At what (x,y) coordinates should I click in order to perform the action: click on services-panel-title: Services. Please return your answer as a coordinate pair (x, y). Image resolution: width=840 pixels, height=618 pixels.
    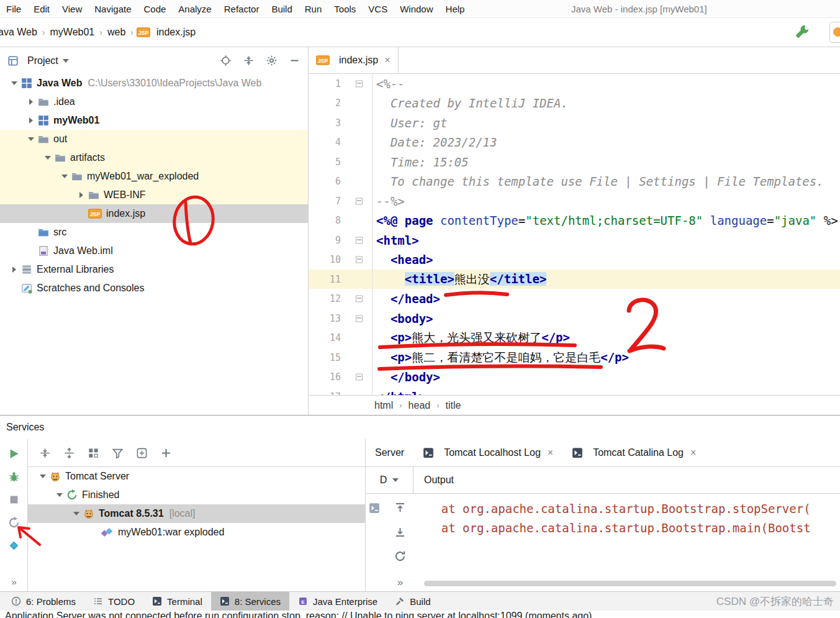
    Looking at the image, I should click on (420, 427).